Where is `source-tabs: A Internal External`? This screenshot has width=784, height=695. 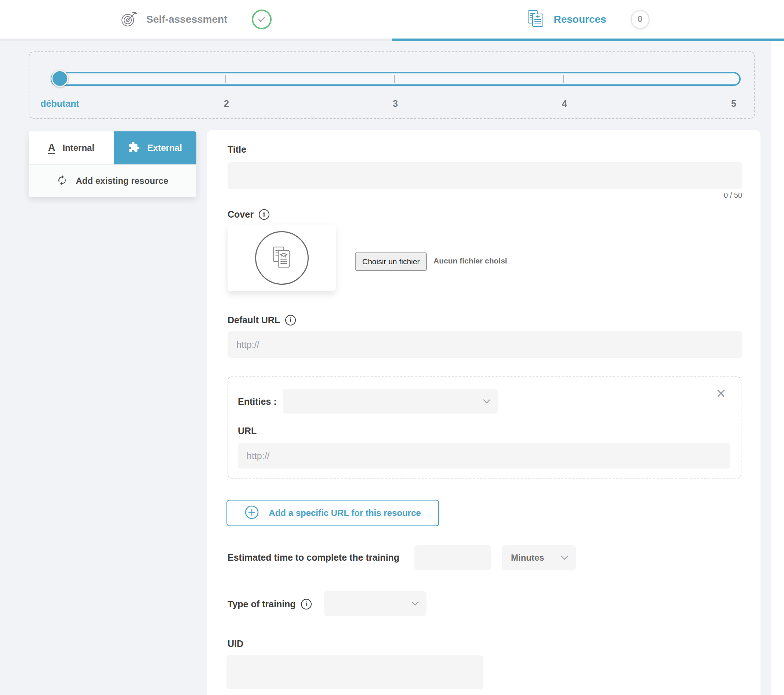
source-tabs: A Internal External is located at coordinates (113, 148).